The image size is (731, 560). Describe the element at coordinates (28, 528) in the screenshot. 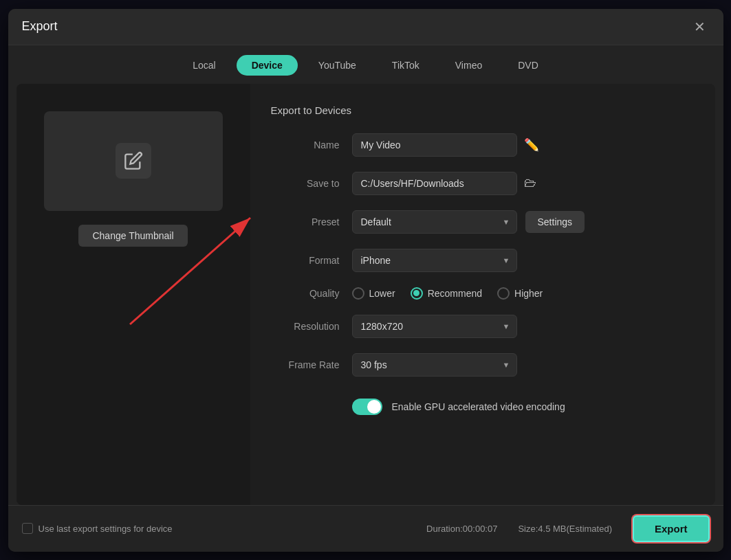

I see `last-settings-checkbox` at that location.